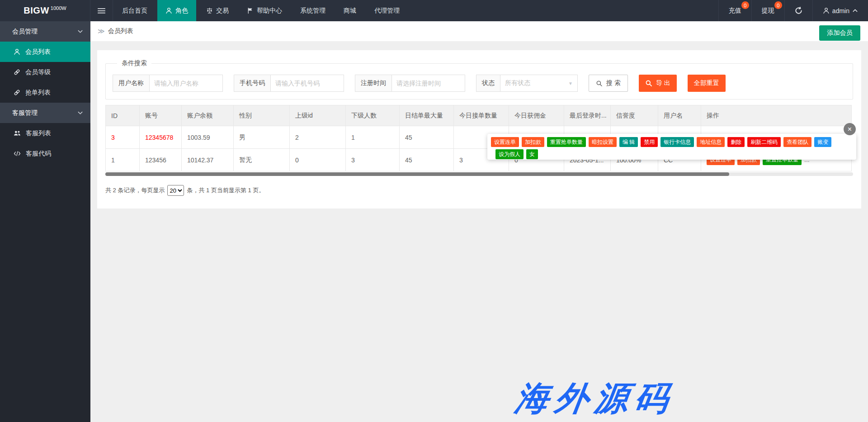 The height and width of the screenshot is (422, 868). Describe the element at coordinates (677, 142) in the screenshot. I see `popup-action-button: 银行卡信息` at that location.